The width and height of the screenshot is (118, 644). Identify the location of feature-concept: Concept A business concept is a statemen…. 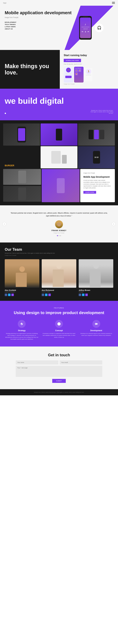
(59, 330).